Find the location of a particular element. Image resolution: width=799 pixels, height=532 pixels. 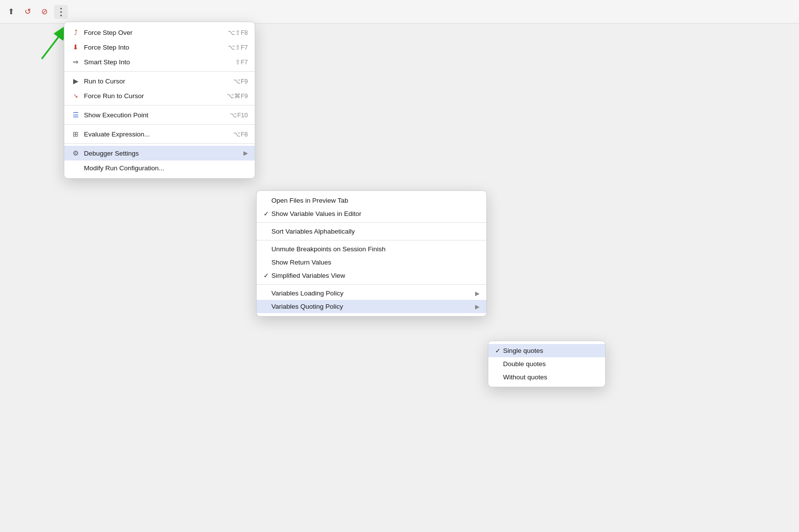

evaluate-icon: ⊞ is located at coordinates (76, 134).